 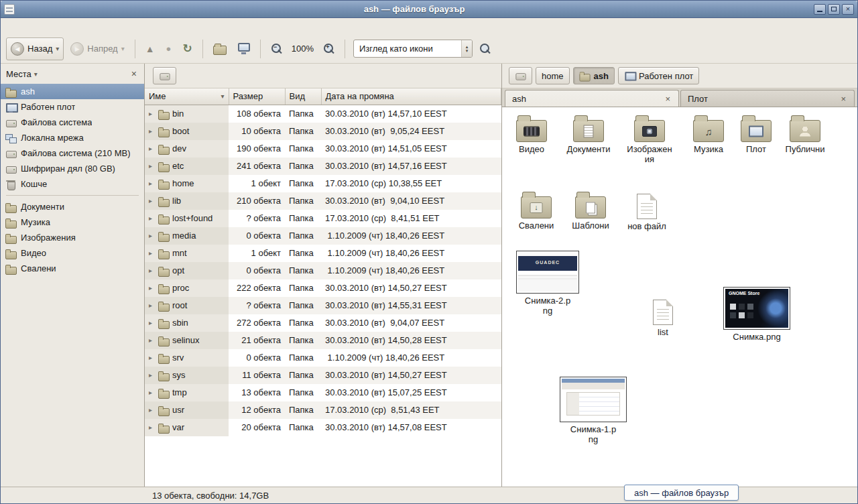 What do you see at coordinates (323, 428) in the screenshot?
I see `file-row: ▸ var 20 обекта Папка 30.03.2010 (вт) 14…` at bounding box center [323, 428].